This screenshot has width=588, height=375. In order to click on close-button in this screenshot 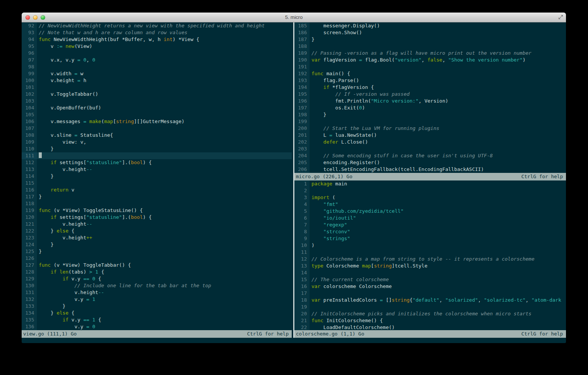, I will do `click(28, 17)`.